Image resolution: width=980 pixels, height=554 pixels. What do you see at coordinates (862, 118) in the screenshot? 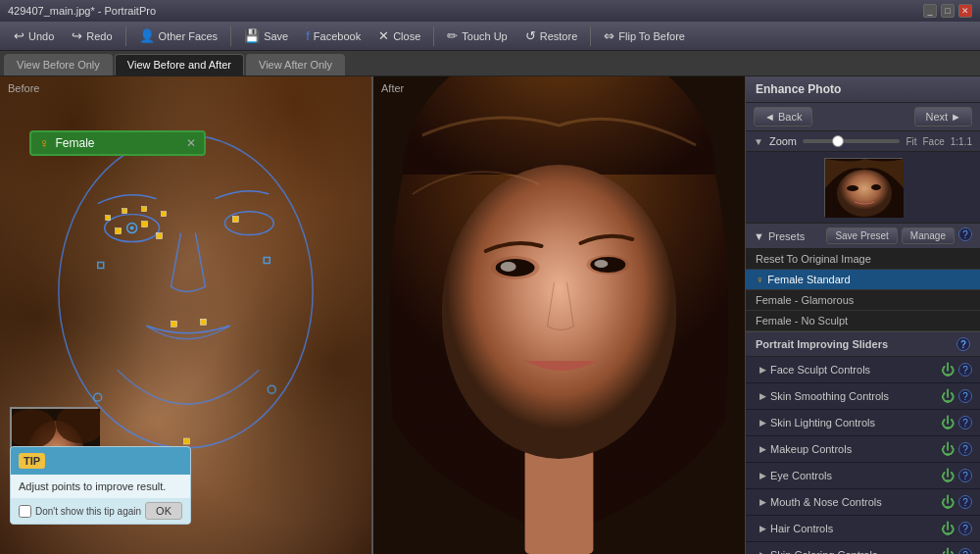
I see `nav-row: ◄ Back Next ►` at bounding box center [862, 118].